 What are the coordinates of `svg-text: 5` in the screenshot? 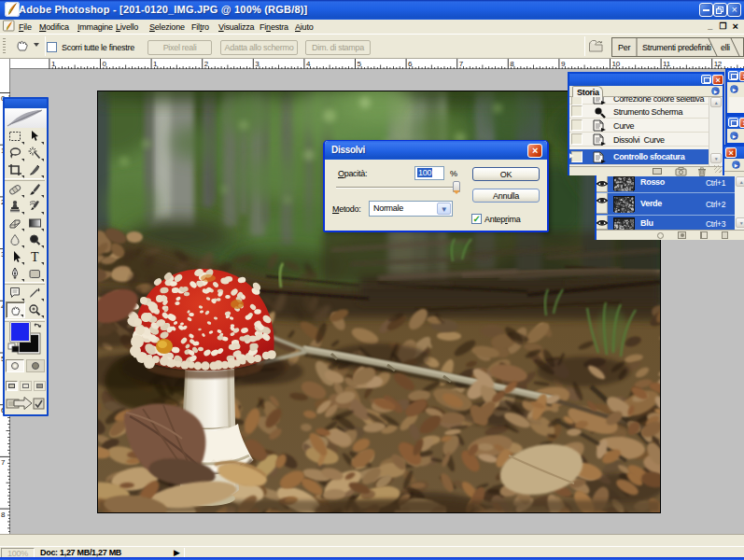 It's located at (360, 63).